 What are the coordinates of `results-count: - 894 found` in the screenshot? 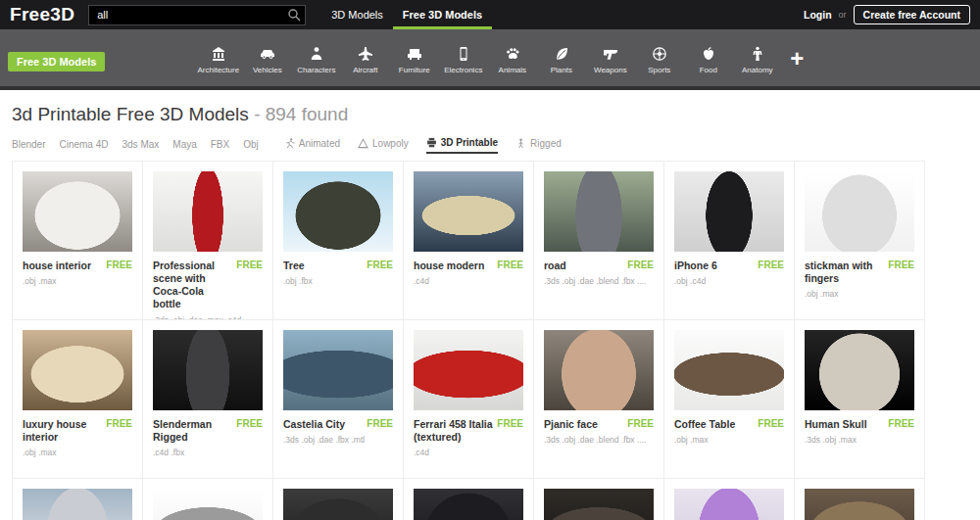 It's located at (301, 114).